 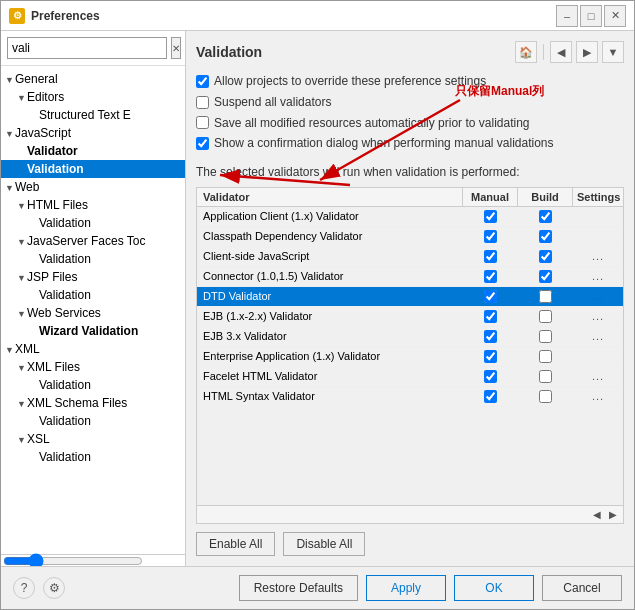 I want to click on enable-all-button: Enable All, so click(x=236, y=544).